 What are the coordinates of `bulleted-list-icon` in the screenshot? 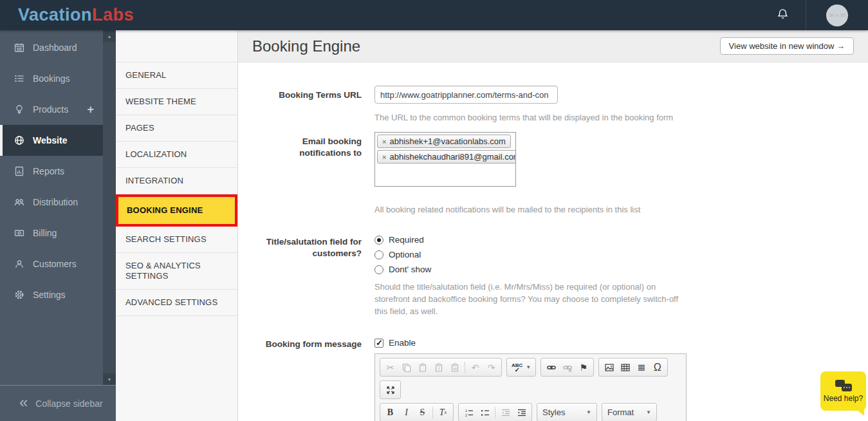 It's located at (485, 412).